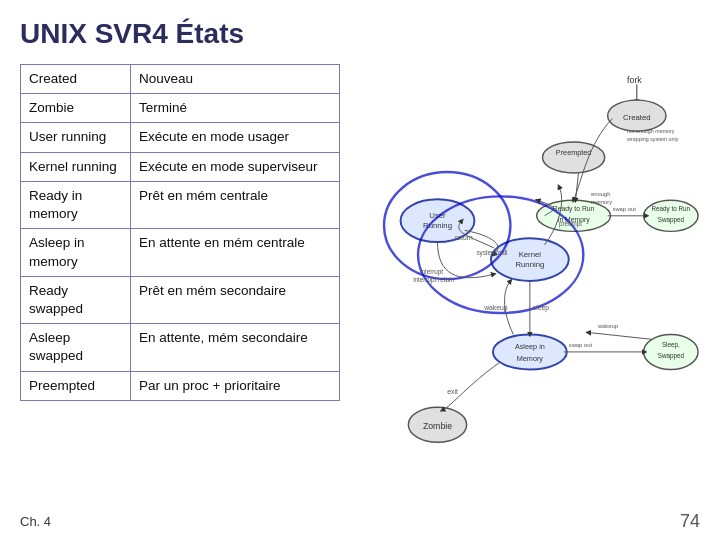 This screenshot has width=720, height=540. Describe the element at coordinates (236, 138) in the screenshot. I see `state-description: Exécute en mode usager` at that location.